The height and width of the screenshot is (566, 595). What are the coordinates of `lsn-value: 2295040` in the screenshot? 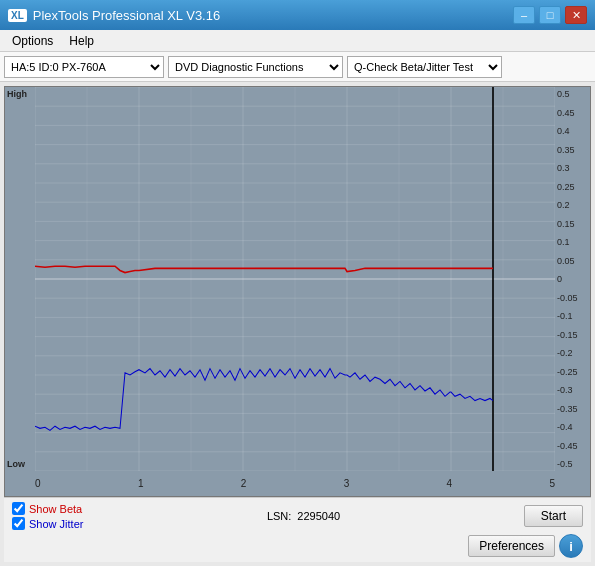 It's located at (318, 516).